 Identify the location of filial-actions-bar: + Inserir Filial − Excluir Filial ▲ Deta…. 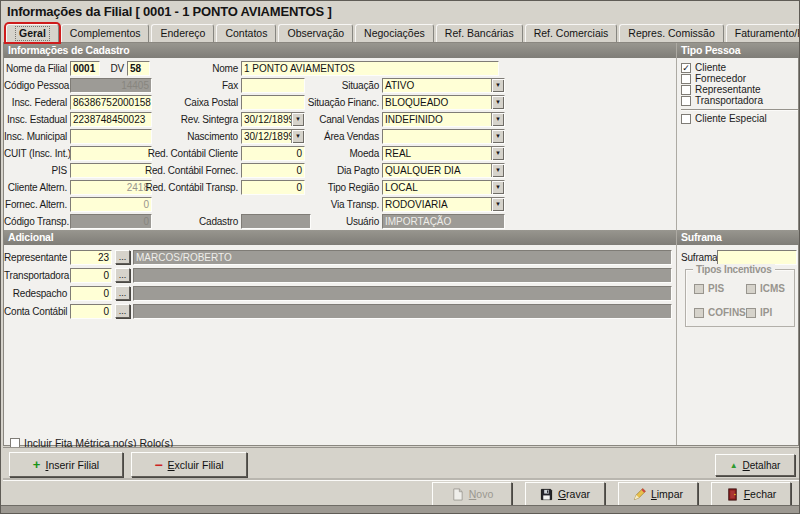
(401, 464).